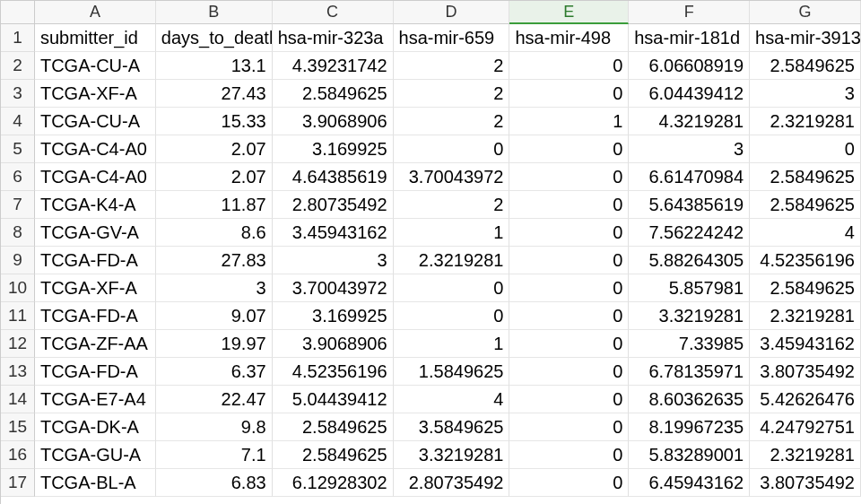 This screenshot has height=504, width=861. What do you see at coordinates (334, 371) in the screenshot?
I see `cell-C13: 4.52356196` at bounding box center [334, 371].